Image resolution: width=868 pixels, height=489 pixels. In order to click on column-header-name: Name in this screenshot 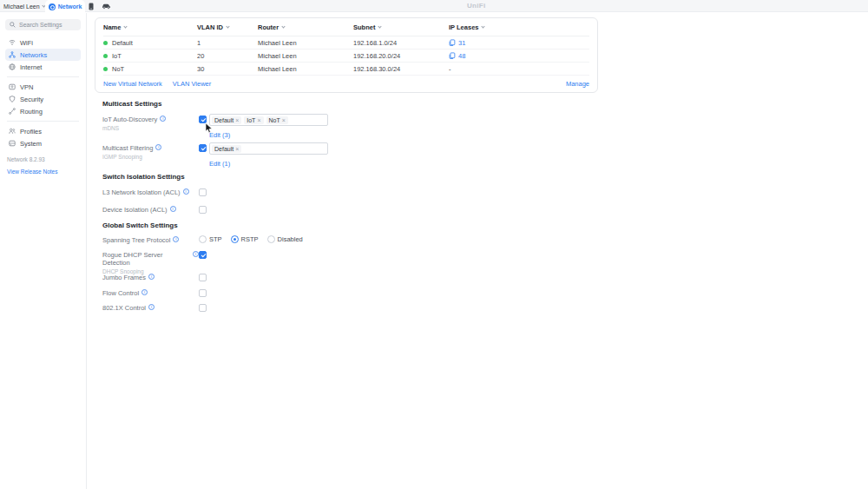, I will do `click(150, 28)`.